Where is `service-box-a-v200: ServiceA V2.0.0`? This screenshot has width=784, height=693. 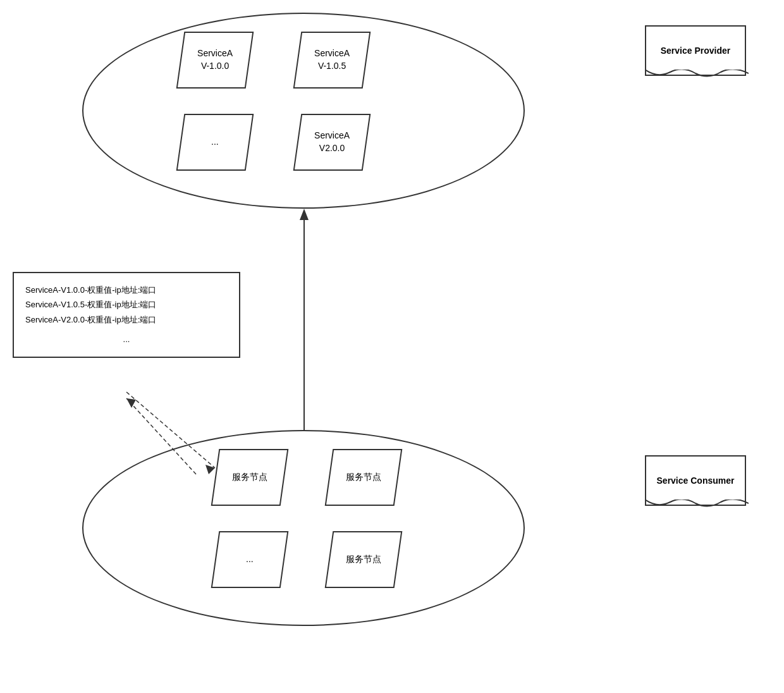 service-box-a-v200: ServiceA V2.0.0 is located at coordinates (333, 142).